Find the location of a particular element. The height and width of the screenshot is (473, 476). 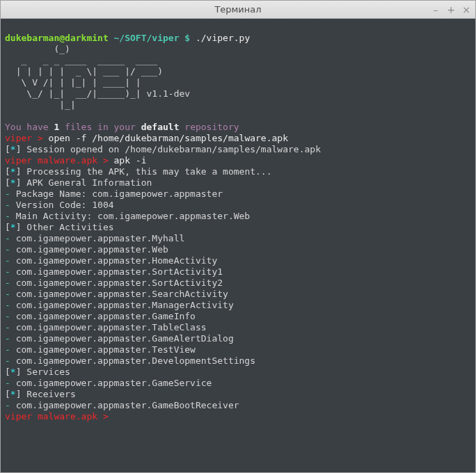

repo-mid: files in your is located at coordinates (100, 127).